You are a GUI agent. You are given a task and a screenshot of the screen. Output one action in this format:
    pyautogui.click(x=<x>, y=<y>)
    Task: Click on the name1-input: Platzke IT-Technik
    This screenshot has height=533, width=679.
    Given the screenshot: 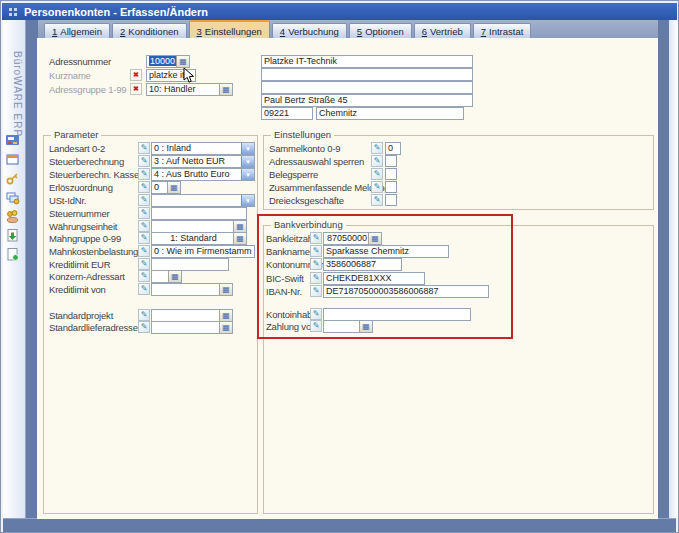 What is the action you would take?
    pyautogui.click(x=367, y=62)
    